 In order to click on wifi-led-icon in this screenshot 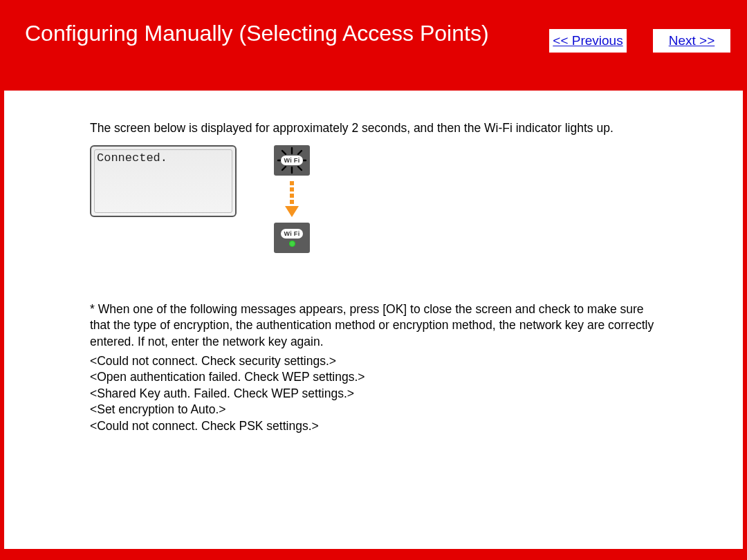, I will do `click(292, 243)`.